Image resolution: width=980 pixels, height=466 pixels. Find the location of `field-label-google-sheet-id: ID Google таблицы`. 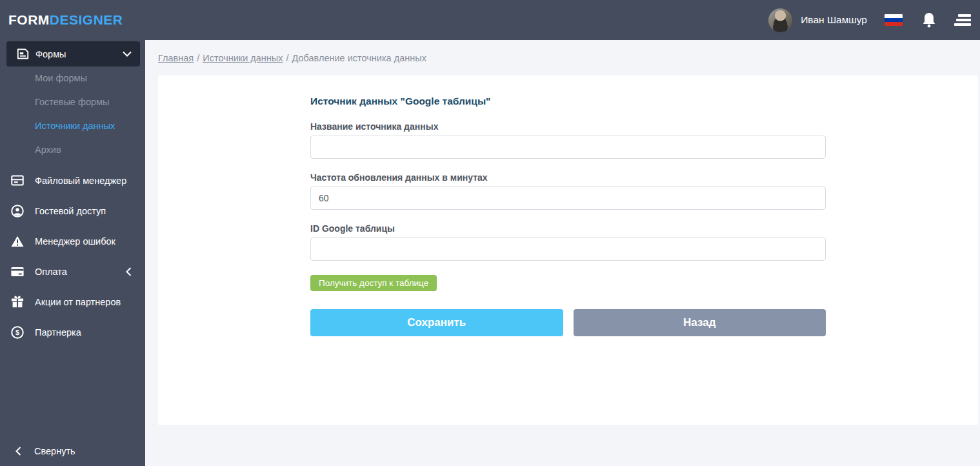

field-label-google-sheet-id: ID Google таблицы is located at coordinates (568, 228).